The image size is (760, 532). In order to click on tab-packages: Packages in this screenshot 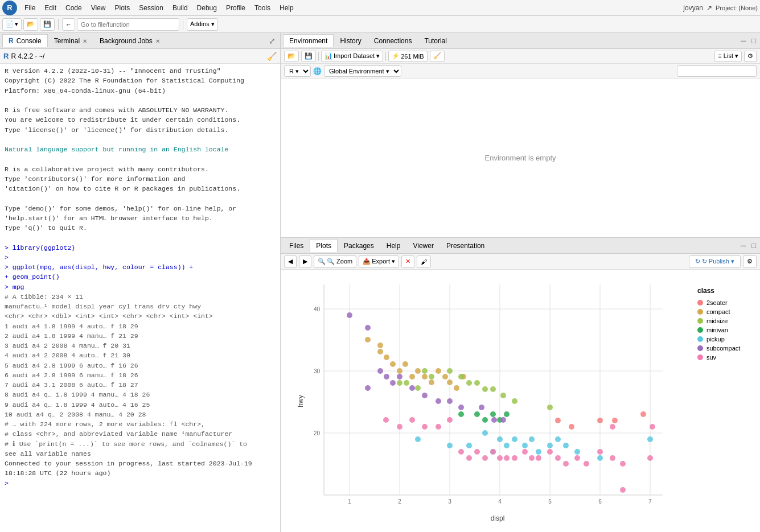, I will do `click(359, 246)`.